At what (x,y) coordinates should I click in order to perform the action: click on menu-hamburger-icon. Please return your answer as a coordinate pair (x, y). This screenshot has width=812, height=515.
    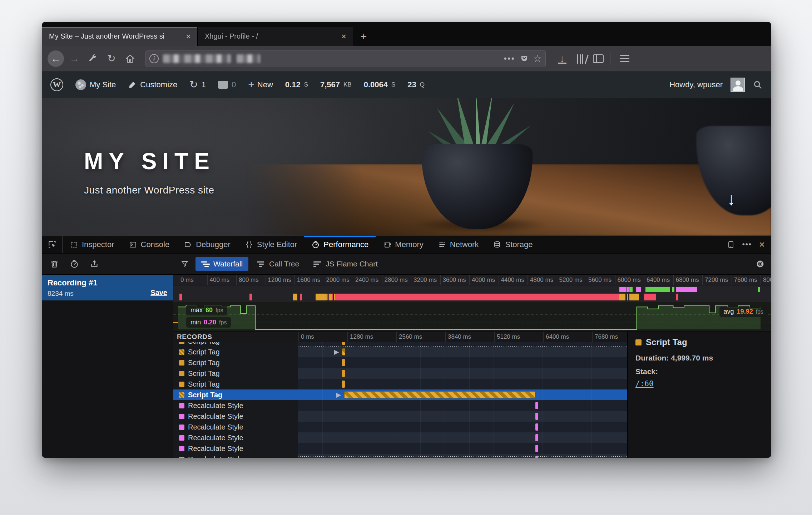
    Looking at the image, I should click on (625, 59).